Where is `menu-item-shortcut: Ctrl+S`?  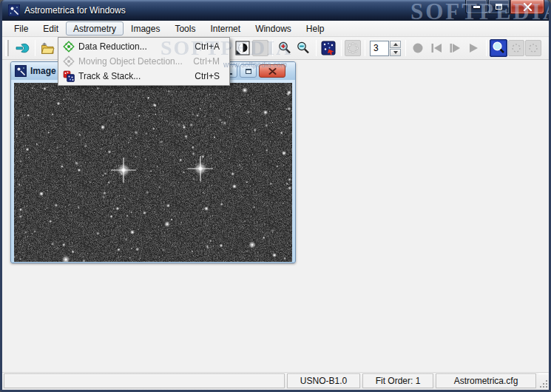 menu-item-shortcut: Ctrl+S is located at coordinates (212, 76).